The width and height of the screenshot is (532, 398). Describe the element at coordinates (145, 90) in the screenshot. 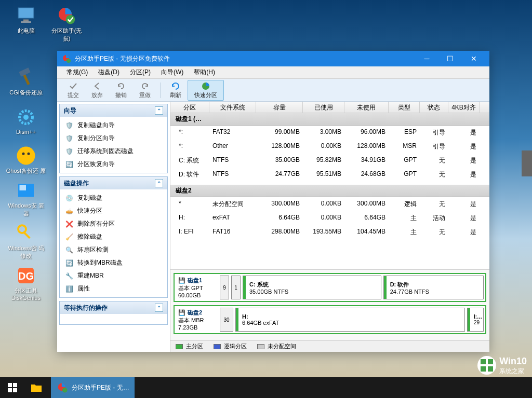

I see `toolbar-redo: 重做` at that location.